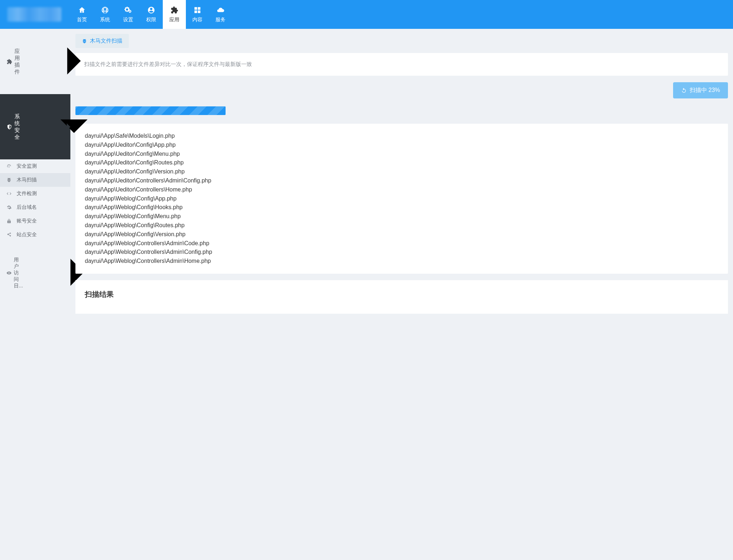 The height and width of the screenshot is (560, 733). Describe the element at coordinates (39, 221) in the screenshot. I see `sidebar-sub-label: 账号安全` at that location.